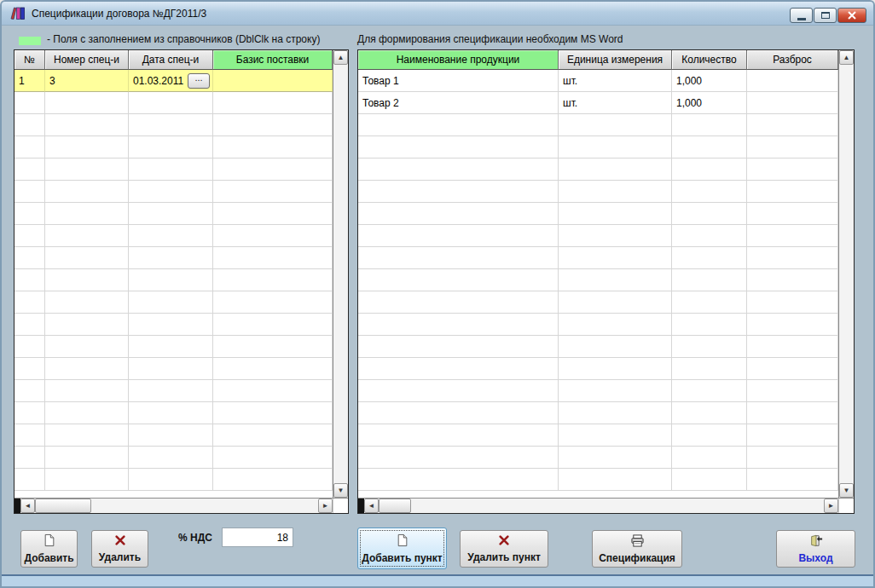 This screenshot has height=588, width=875. Describe the element at coordinates (340, 506) in the screenshot. I see `scrollbar-corner` at that location.